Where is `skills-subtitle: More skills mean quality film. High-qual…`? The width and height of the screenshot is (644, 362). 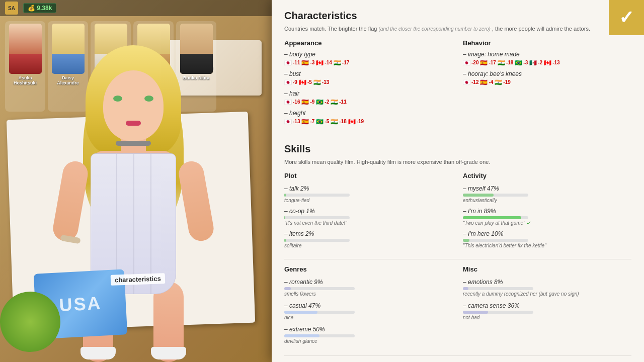
skills-subtitle: More skills mean quality film. High-qual… is located at coordinates (458, 162).